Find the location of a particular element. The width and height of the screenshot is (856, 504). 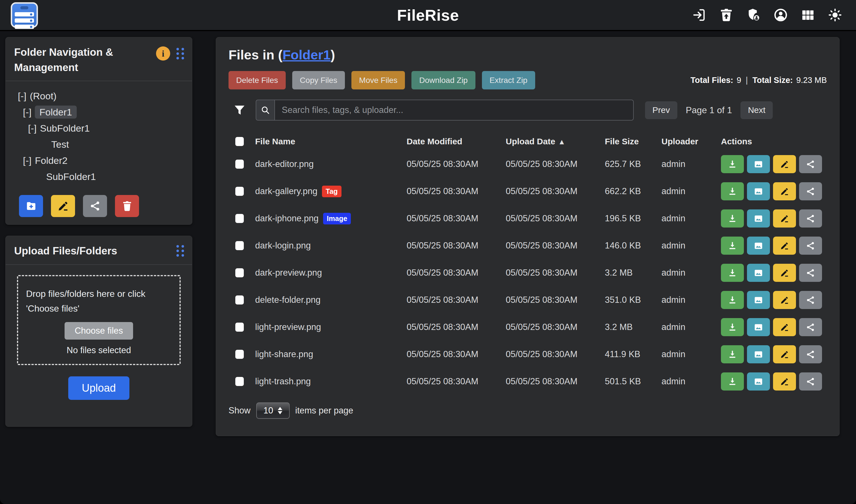

items-per-page-select: 10 is located at coordinates (273, 411).